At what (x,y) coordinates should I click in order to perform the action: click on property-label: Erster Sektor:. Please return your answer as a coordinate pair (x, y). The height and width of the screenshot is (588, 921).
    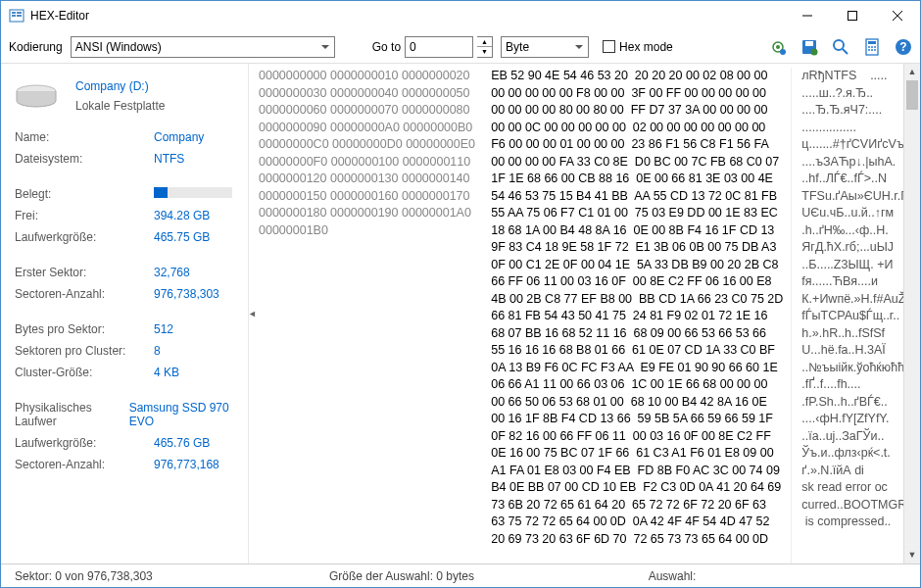
    Looking at the image, I should click on (84, 272).